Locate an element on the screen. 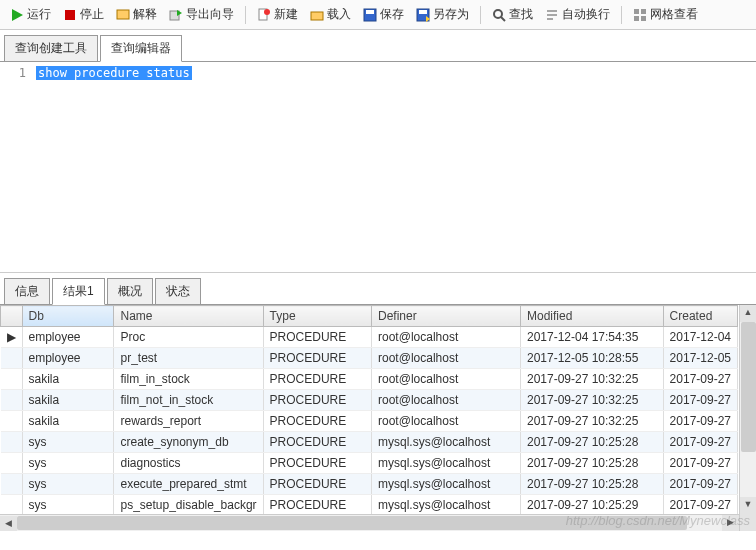  selected-code: show procedure status is located at coordinates (114, 73).